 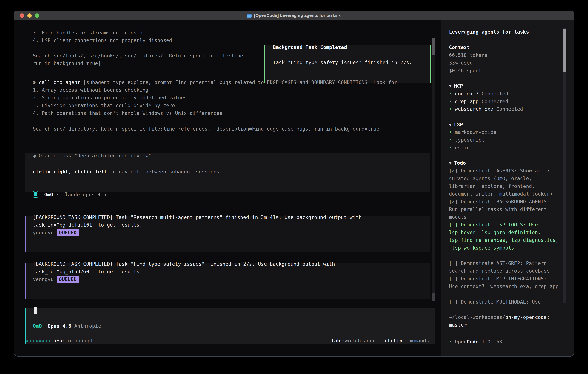 What do you see at coordinates (458, 325) in the screenshot?
I see `terminal-line: master` at bounding box center [458, 325].